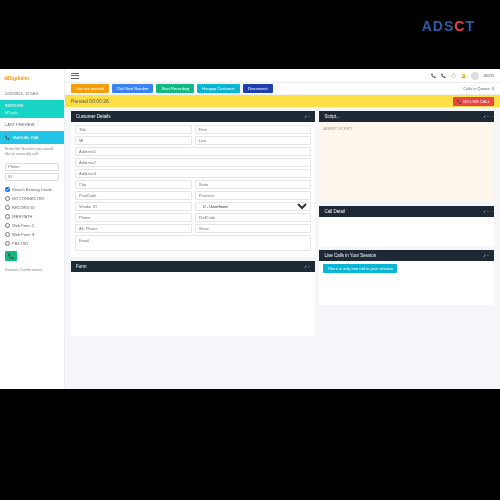 The image size is (500, 500). Describe the element at coordinates (32, 190) in the screenshot. I see `check-search: Search Existing Leads` at that location.